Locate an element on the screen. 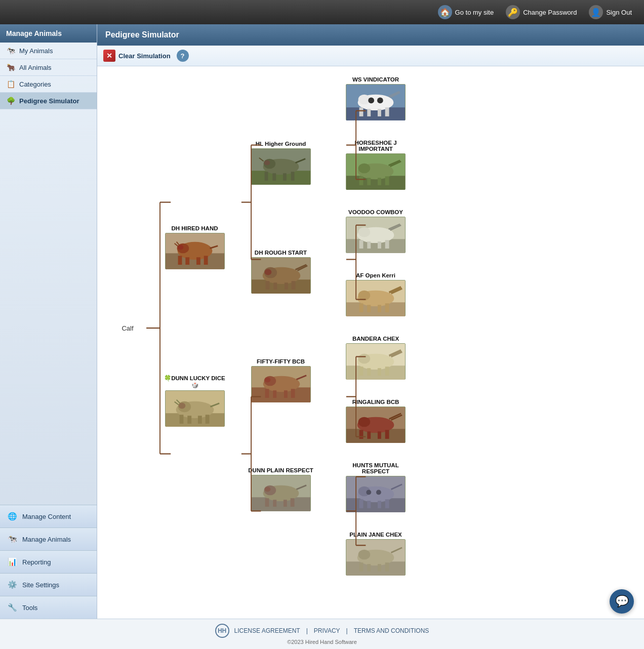 This screenshot has height=649, width=644. node-img-af-open-kerri is located at coordinates (376, 298).